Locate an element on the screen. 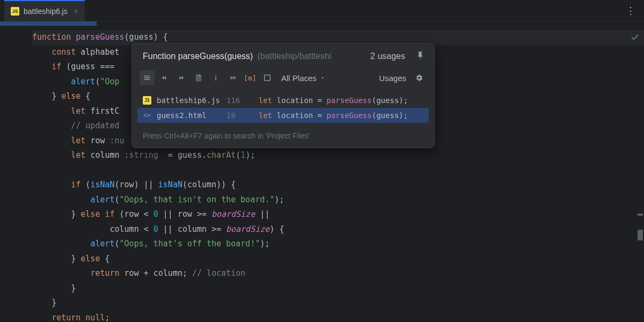 The height and width of the screenshot is (322, 644). file-tab: JS battleship6.js × is located at coordinates (45, 11).